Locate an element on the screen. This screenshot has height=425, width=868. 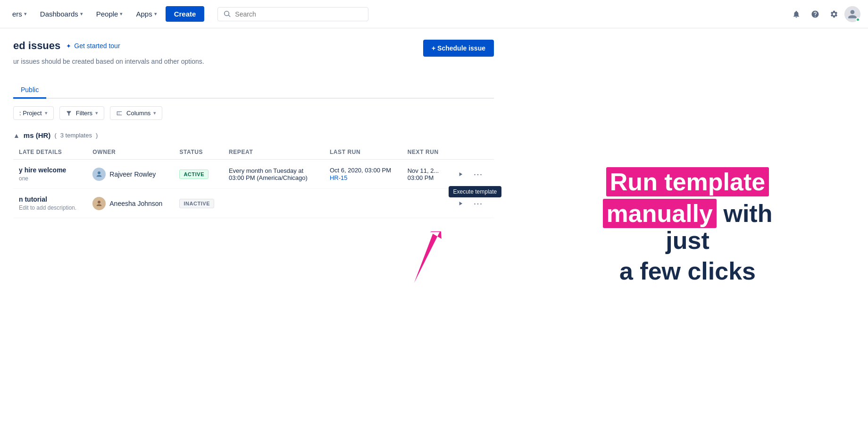
more-options-button-2: ··· is located at coordinates (478, 204).